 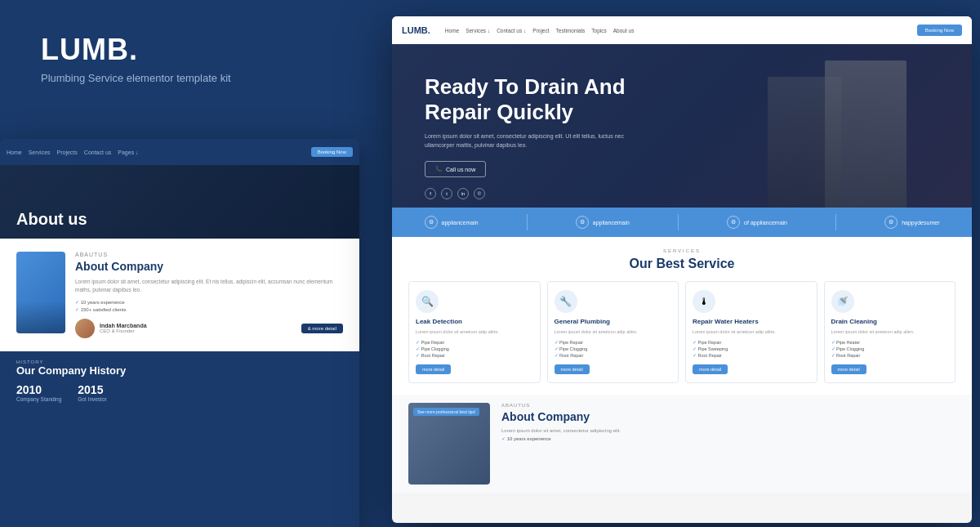 I want to click on person-btn: & more detail, so click(x=322, y=328).